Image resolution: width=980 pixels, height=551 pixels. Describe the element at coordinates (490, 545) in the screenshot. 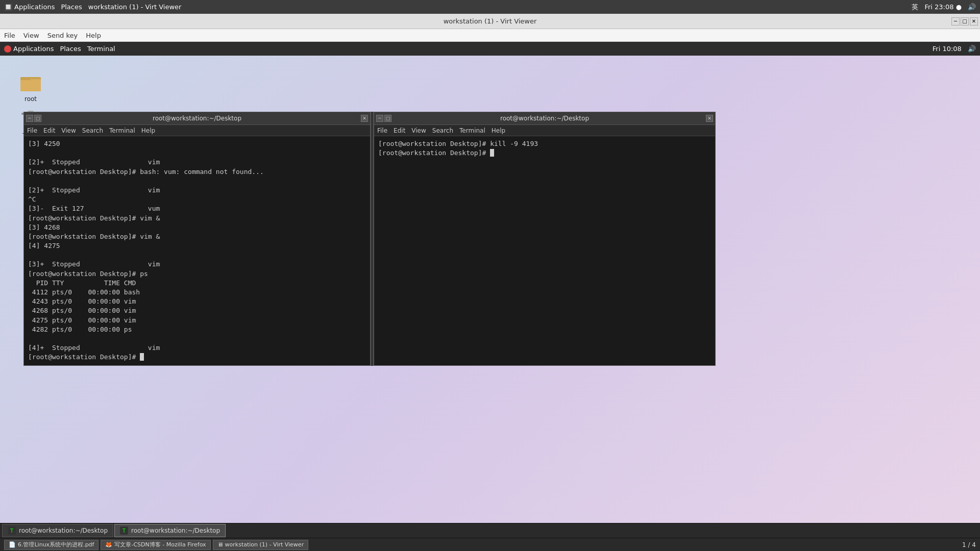

I see `taskbar-bottom: 📄 6.管理Linux系统中的进程.pdf 🦊 写文章-CSDN博客 - Moz…` at that location.